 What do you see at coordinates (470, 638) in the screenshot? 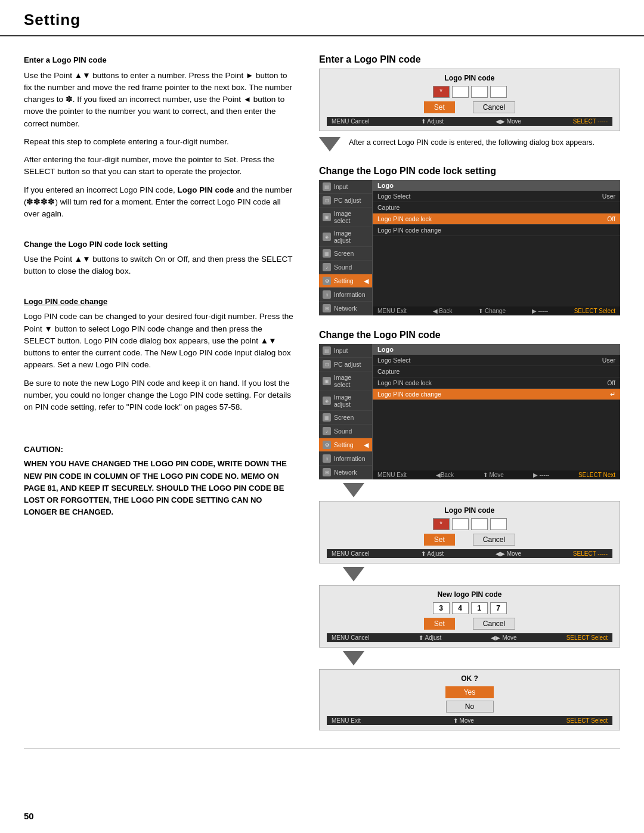
I see `new-pin-statusbar: MENU Cancel ⬆ Adjust ◀▶ Move SELECT Sele…` at bounding box center [470, 638].